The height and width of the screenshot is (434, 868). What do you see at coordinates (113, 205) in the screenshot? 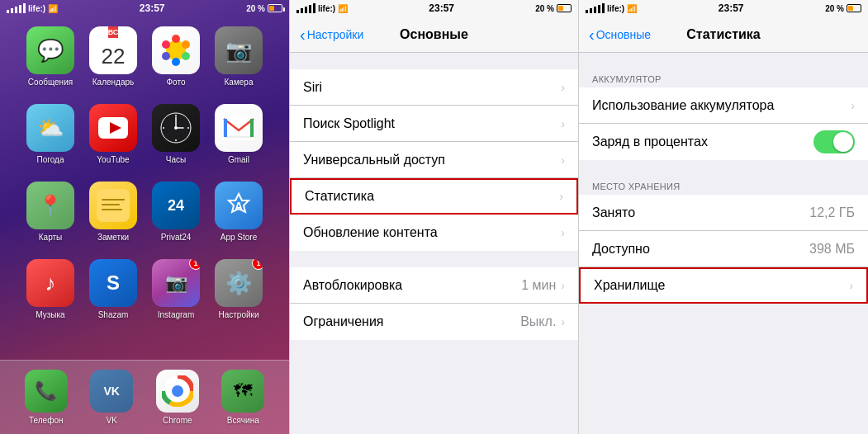
I see `app-icon-notes` at bounding box center [113, 205].